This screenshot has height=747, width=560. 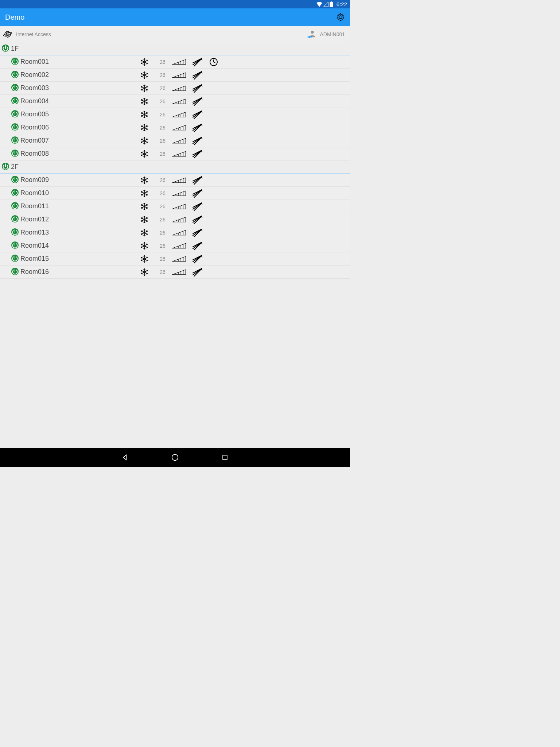 What do you see at coordinates (175, 141) in the screenshot?
I see `room-row: Room007 26` at bounding box center [175, 141].